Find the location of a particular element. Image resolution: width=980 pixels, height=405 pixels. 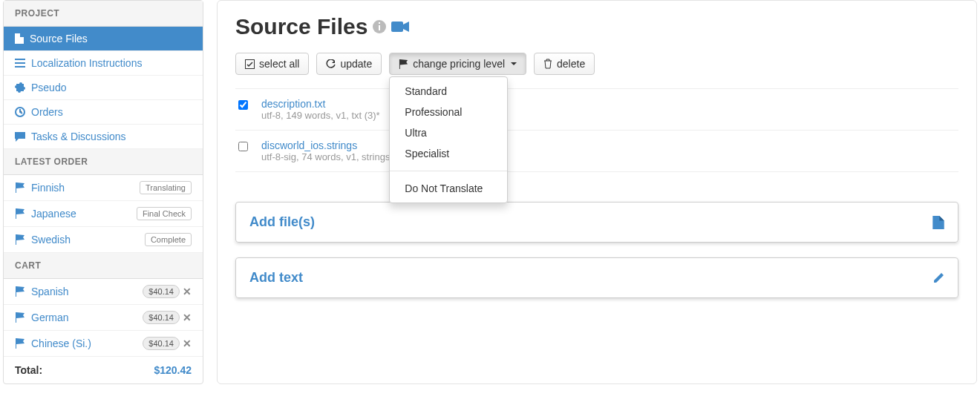

pricing-option-do-not-translate: Do Not Translate is located at coordinates (448, 188).